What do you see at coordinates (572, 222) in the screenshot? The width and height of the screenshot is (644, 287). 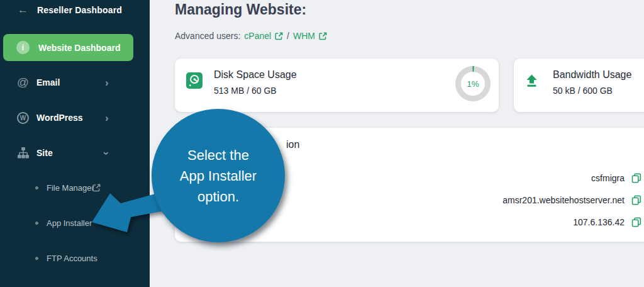 I see `account-row-ip-address: 107.6.136.42` at bounding box center [572, 222].